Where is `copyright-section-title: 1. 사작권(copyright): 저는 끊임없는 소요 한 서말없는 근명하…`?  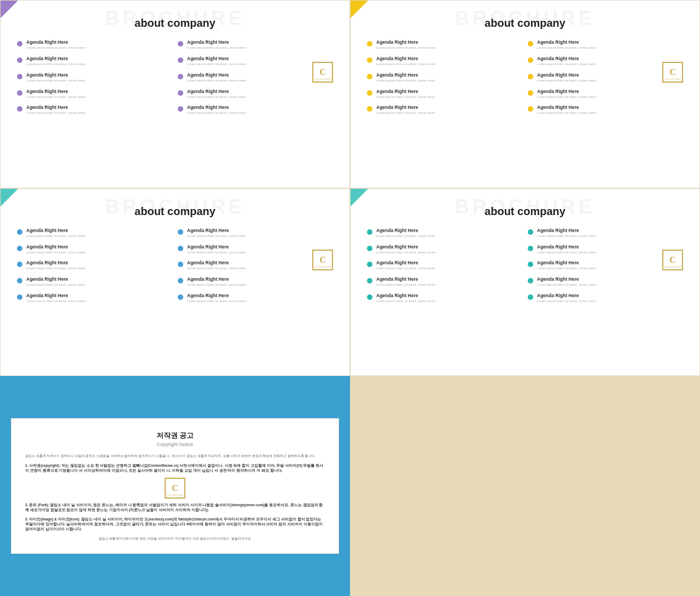 copyright-section-title: 1. 사작권(copyright): 저는 끊임없는 소요 한 서말없는 근명하… is located at coordinates (175, 468).